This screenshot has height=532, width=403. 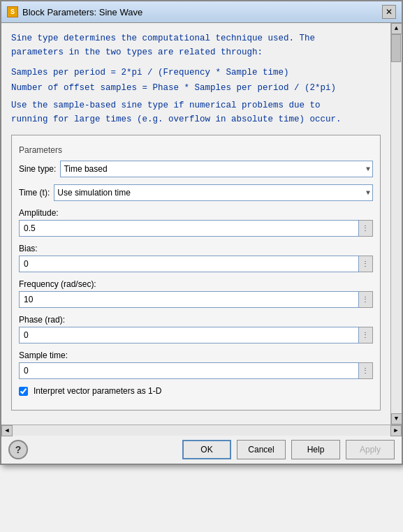 I want to click on sample-time-dots-button: ⋮, so click(x=366, y=371).